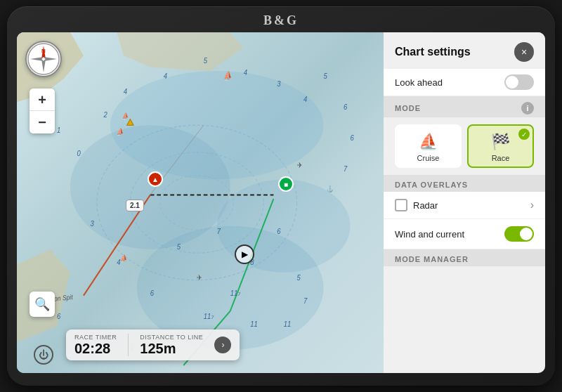 Image resolution: width=562 pixels, height=392 pixels. Describe the element at coordinates (430, 235) in the screenshot. I see `wind-current-label: Wind and current` at that location.